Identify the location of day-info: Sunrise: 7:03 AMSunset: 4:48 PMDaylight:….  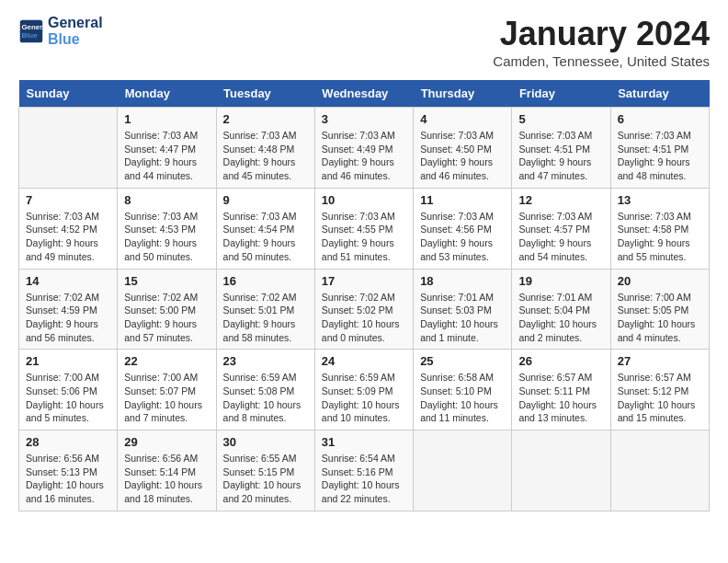
(266, 156).